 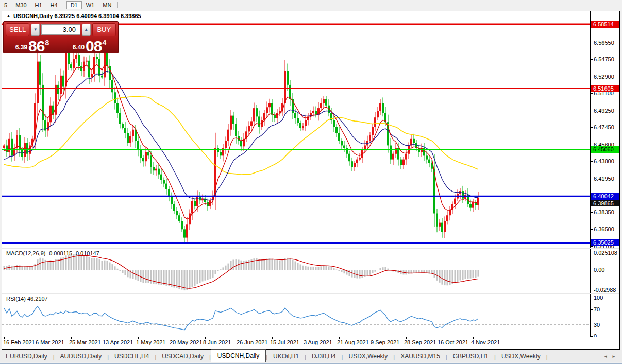 I want to click on price-axis-label: 6.36500, so click(x=604, y=229).